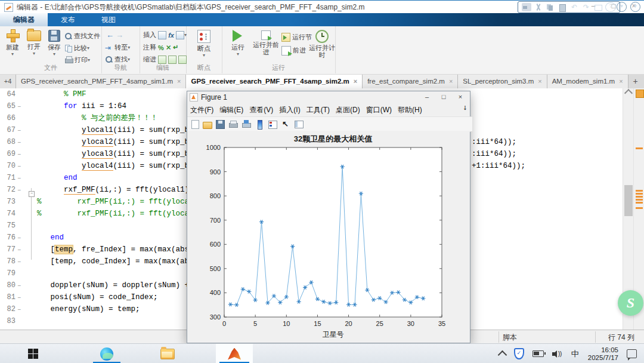  I want to click on scrollbar-thumb, so click(628, 201).